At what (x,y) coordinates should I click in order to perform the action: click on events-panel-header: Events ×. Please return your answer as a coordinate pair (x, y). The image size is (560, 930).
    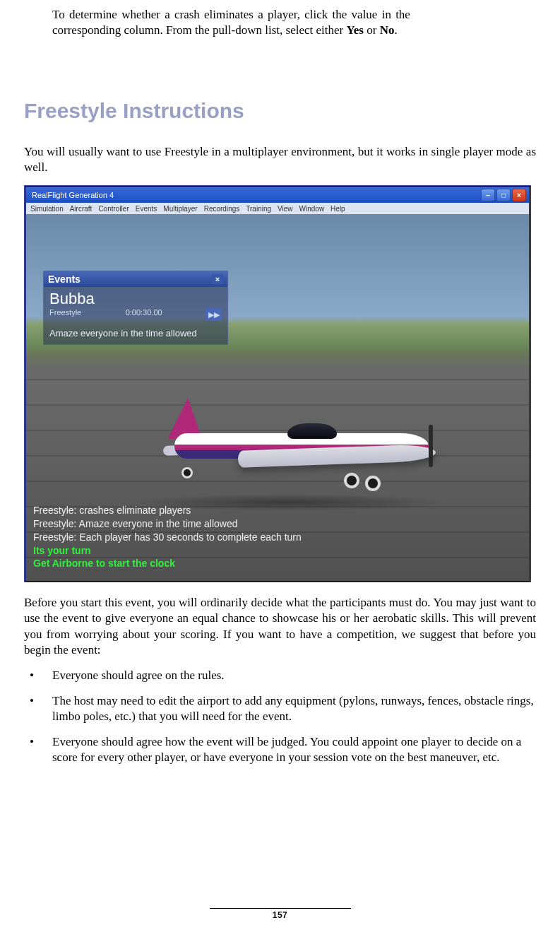
    Looking at the image, I should click on (136, 279).